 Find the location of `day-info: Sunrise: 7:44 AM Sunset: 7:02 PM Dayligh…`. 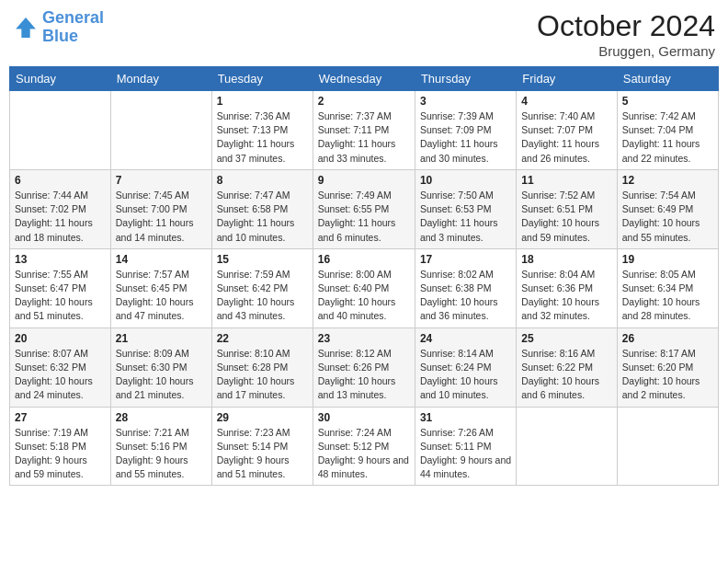

day-info: Sunrise: 7:44 AM Sunset: 7:02 PM Dayligh… is located at coordinates (61, 217).